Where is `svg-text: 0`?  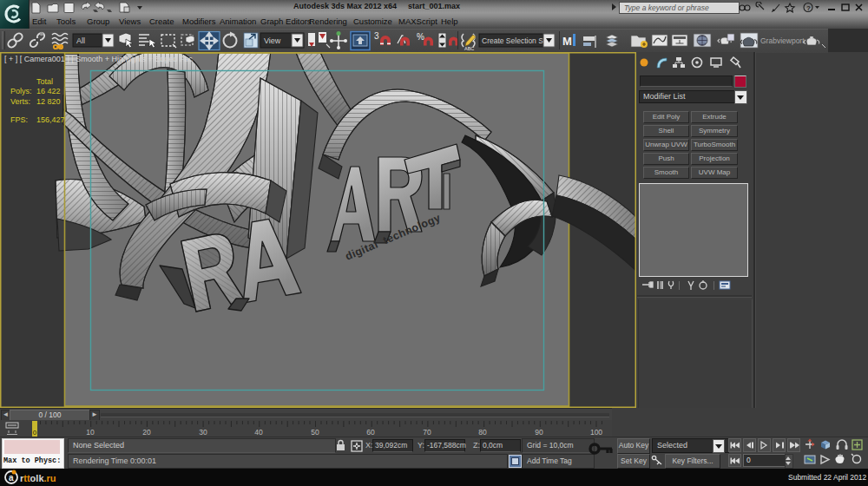
svg-text: 0 is located at coordinates (35, 432).